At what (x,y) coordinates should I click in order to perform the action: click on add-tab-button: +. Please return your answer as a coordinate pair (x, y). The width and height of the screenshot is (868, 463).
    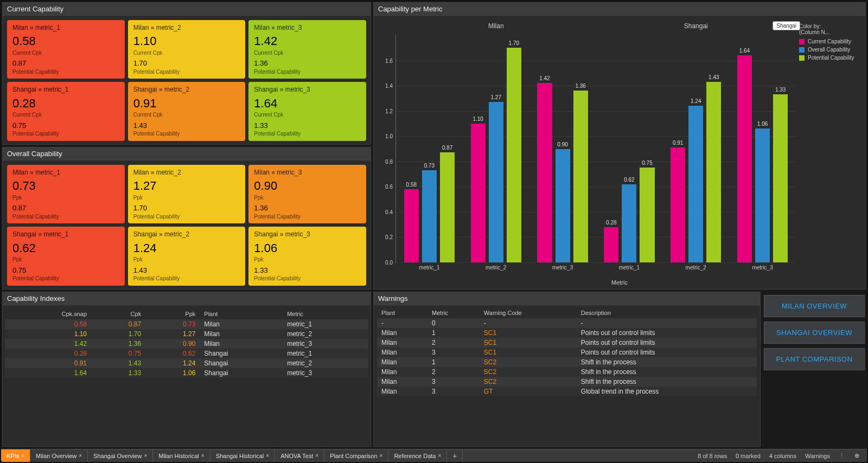
    Looking at the image, I should click on (455, 455).